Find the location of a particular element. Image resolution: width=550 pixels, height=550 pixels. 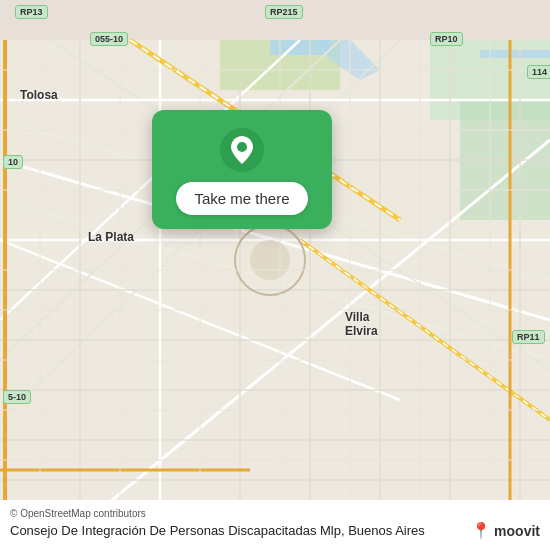

copyright-text: © OpenStreetMap contributors is located at coordinates (275, 514).